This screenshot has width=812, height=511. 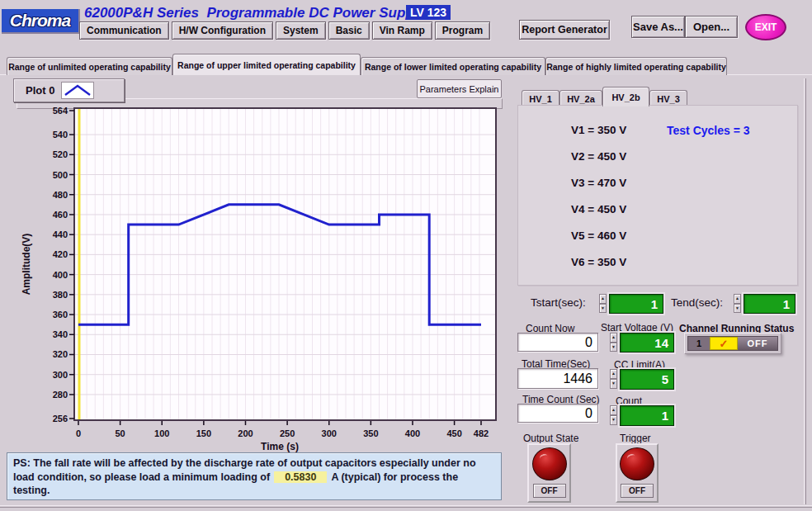 What do you see at coordinates (454, 433) in the screenshot?
I see `svg-text: 450` at bounding box center [454, 433].